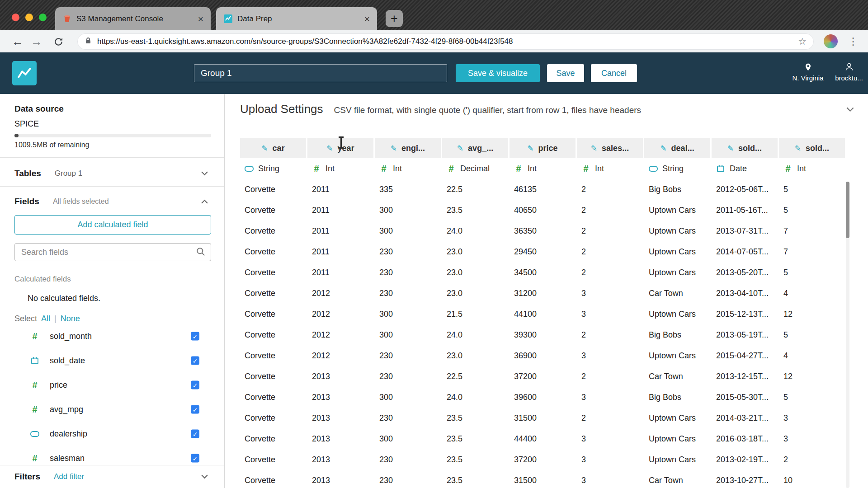 This screenshot has width=868, height=488. Describe the element at coordinates (112, 174) in the screenshot. I see `tables-section-header: Tables Group 1` at that location.